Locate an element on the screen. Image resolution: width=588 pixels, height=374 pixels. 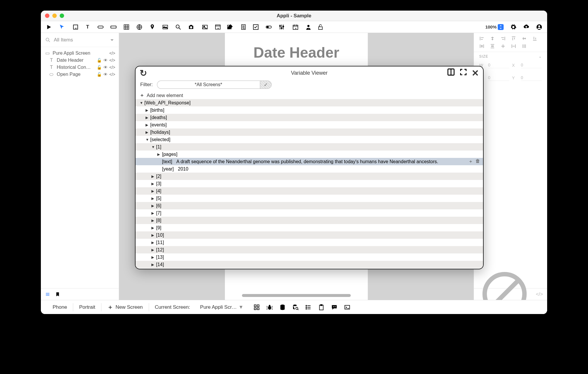
tree-node-selected: ▼[selected] is located at coordinates (309, 139).